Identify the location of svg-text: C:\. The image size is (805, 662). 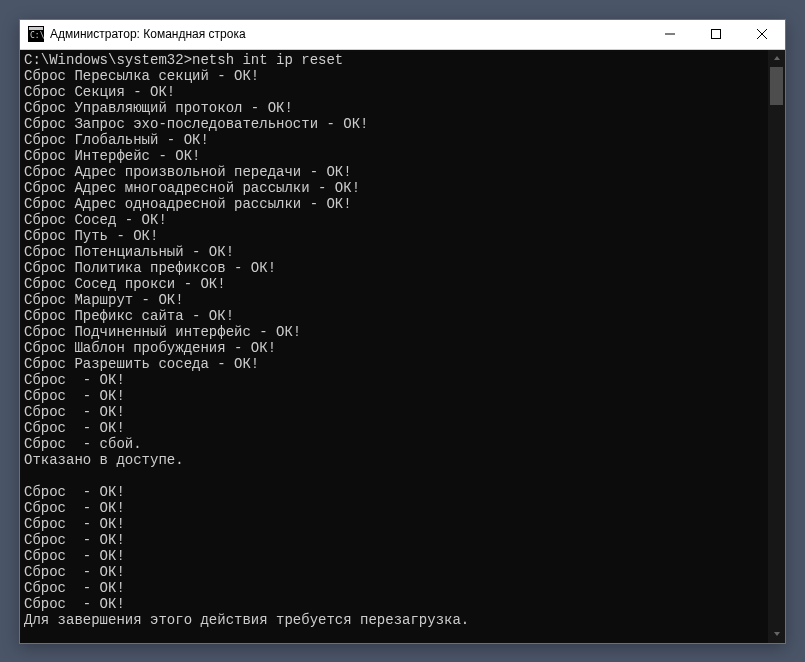
(37, 36).